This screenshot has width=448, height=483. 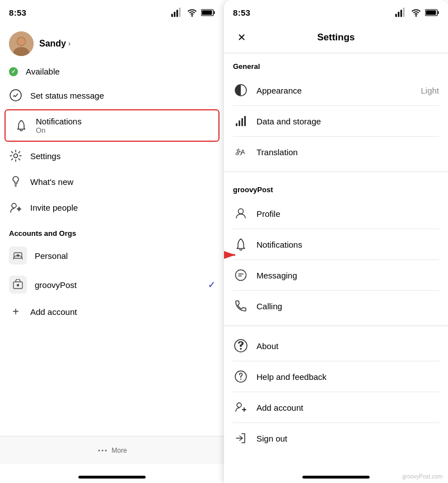 What do you see at coordinates (118, 285) in the screenshot?
I see `groovypost-label: groovyPost` at bounding box center [118, 285].